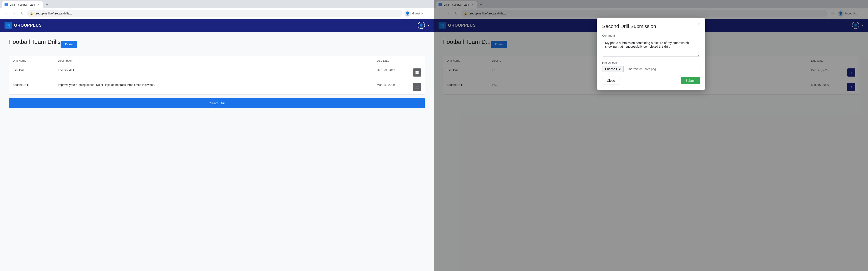 The width and height of the screenshot is (868, 271). I want to click on drill-name-cell-2: Second Drill, so click(32, 87).